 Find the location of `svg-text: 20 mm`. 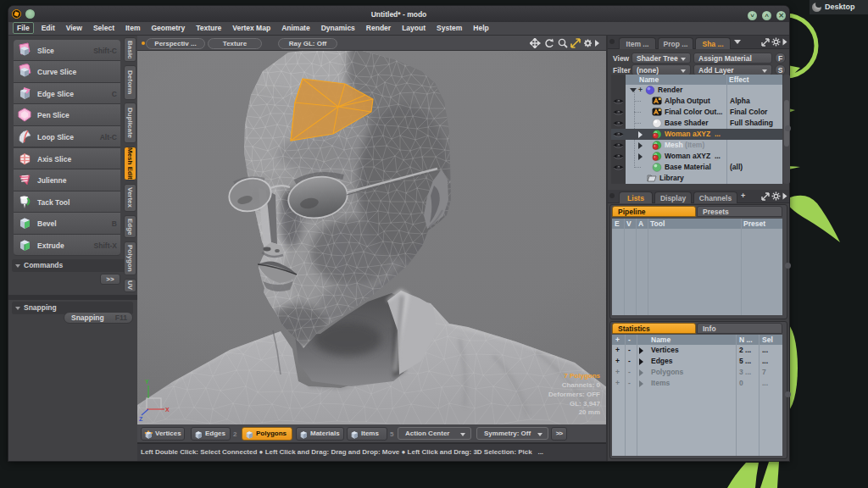

svg-text: 20 mm is located at coordinates (590, 412).